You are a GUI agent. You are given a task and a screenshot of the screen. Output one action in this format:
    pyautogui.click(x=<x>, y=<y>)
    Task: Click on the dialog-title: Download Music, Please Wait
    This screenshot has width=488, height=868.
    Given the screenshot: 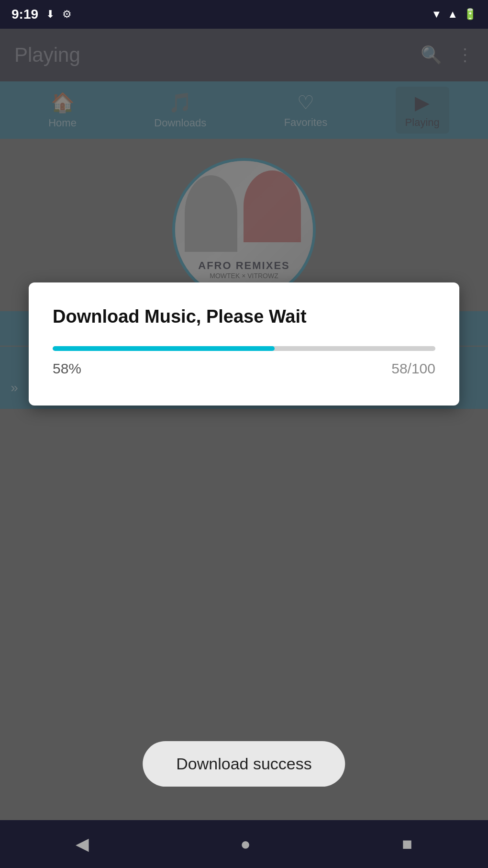 What is the action you would take?
    pyautogui.click(x=244, y=317)
    